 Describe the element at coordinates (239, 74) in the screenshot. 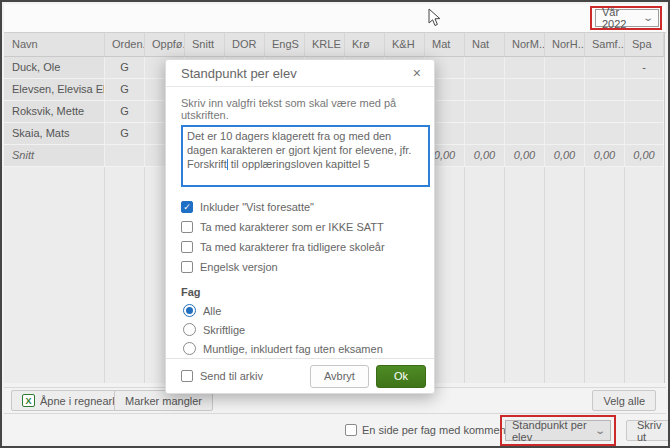

I see `dialog-title: Standpunkt per elev` at that location.